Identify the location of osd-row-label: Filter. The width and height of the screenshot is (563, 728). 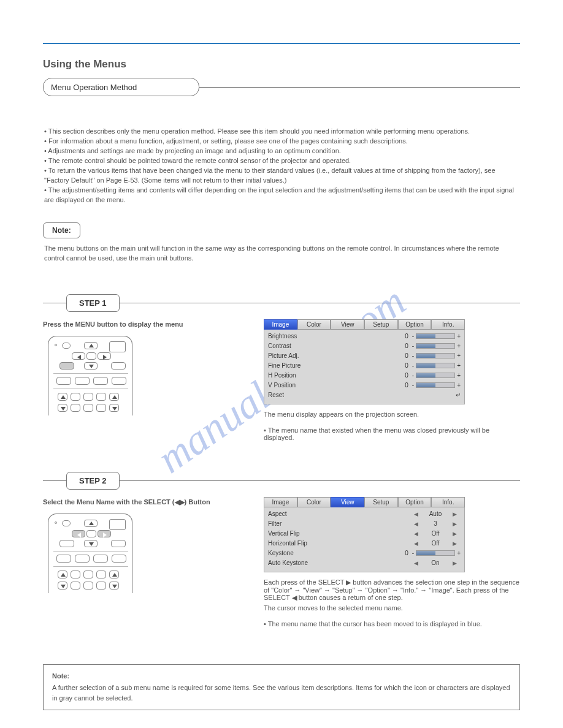
(339, 523).